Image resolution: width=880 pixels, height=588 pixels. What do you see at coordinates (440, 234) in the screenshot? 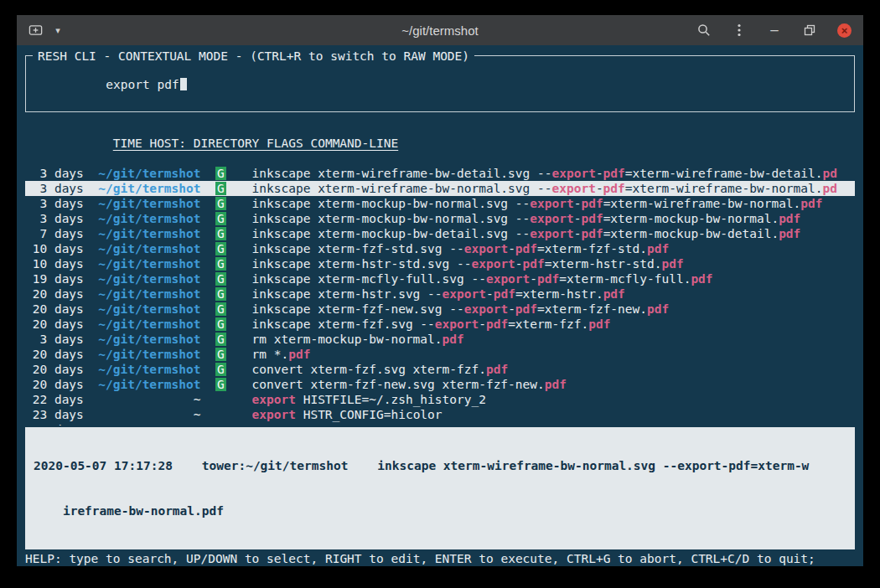
I see `history-row: 7 days~/git/termshotGinkscape xterm-mock…` at bounding box center [440, 234].